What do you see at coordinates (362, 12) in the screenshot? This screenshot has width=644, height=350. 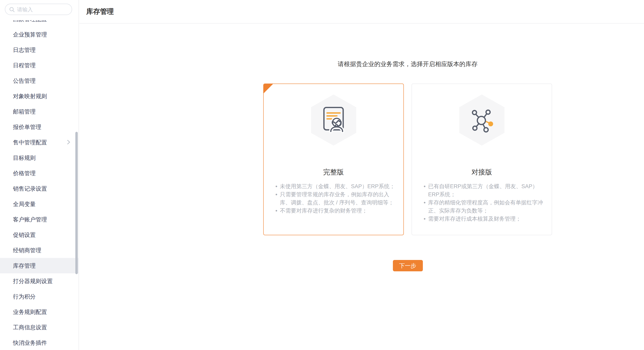 I see `page-header: 库存管理` at bounding box center [362, 12].